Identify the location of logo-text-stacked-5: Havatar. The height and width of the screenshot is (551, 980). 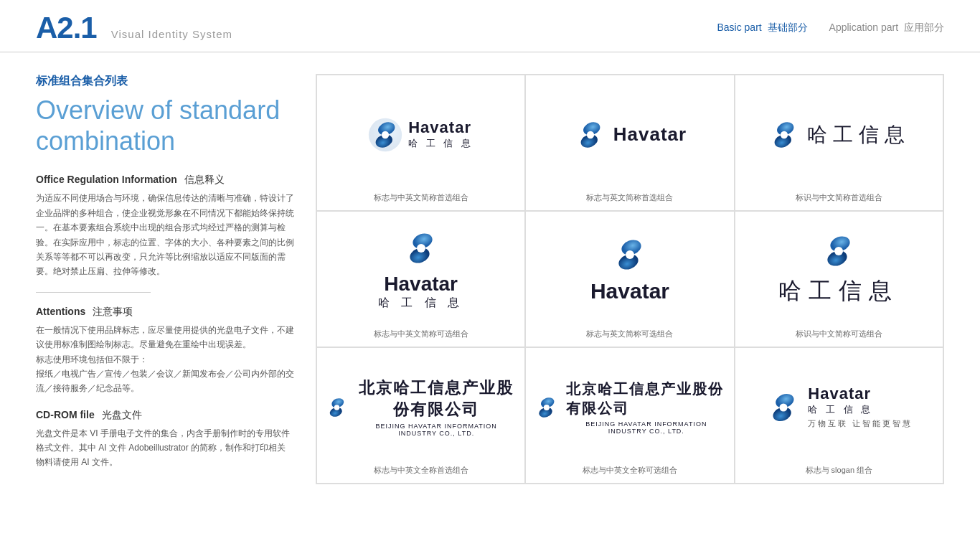
(630, 291).